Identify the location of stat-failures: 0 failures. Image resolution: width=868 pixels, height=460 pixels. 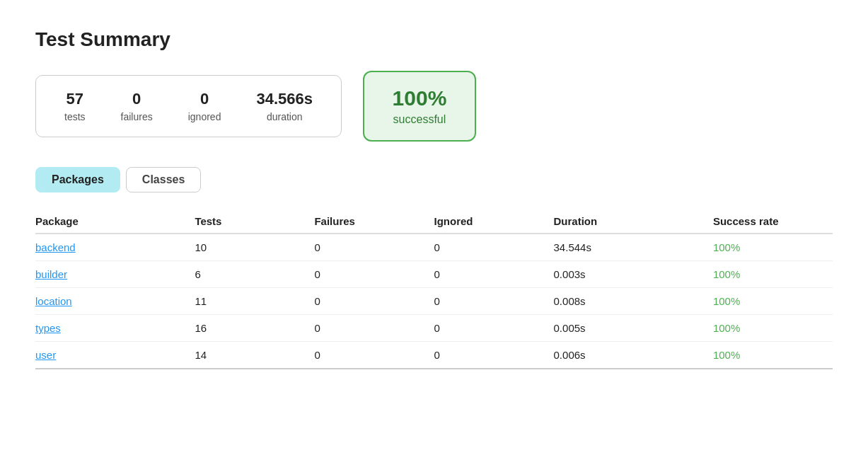
(137, 106).